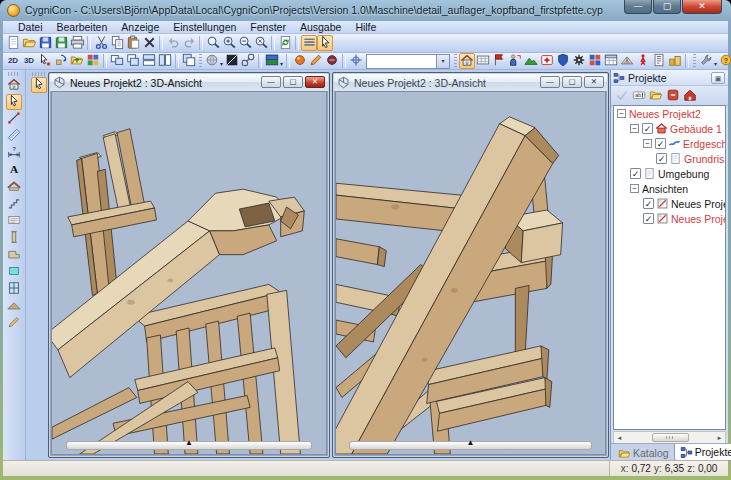  Describe the element at coordinates (101, 43) in the screenshot. I see `cut-button` at that location.